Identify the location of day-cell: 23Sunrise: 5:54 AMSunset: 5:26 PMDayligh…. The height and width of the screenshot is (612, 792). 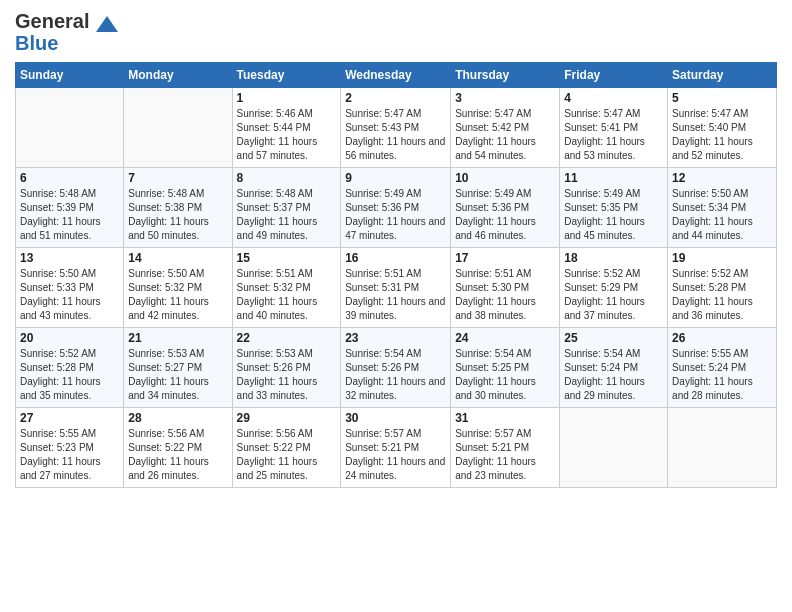
(396, 368).